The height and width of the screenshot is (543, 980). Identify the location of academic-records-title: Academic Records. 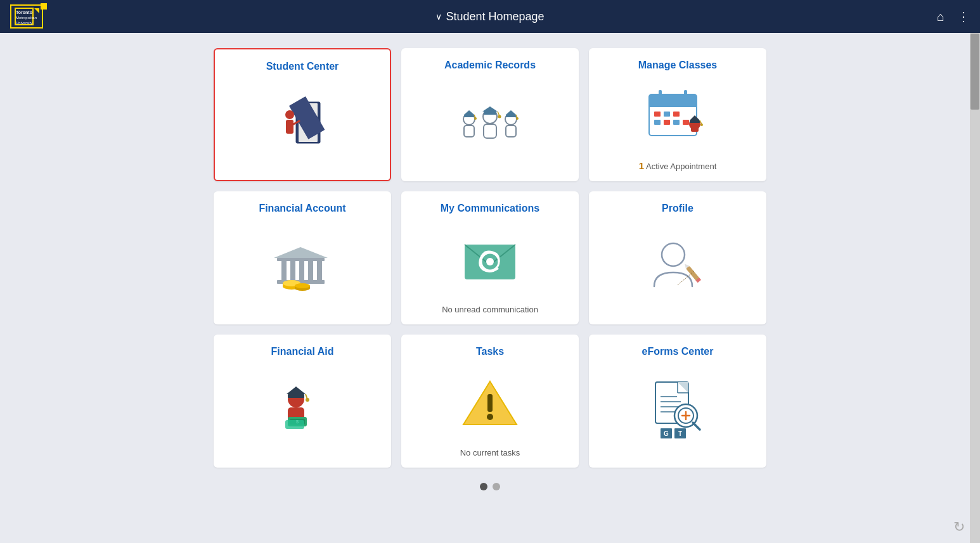
(490, 65).